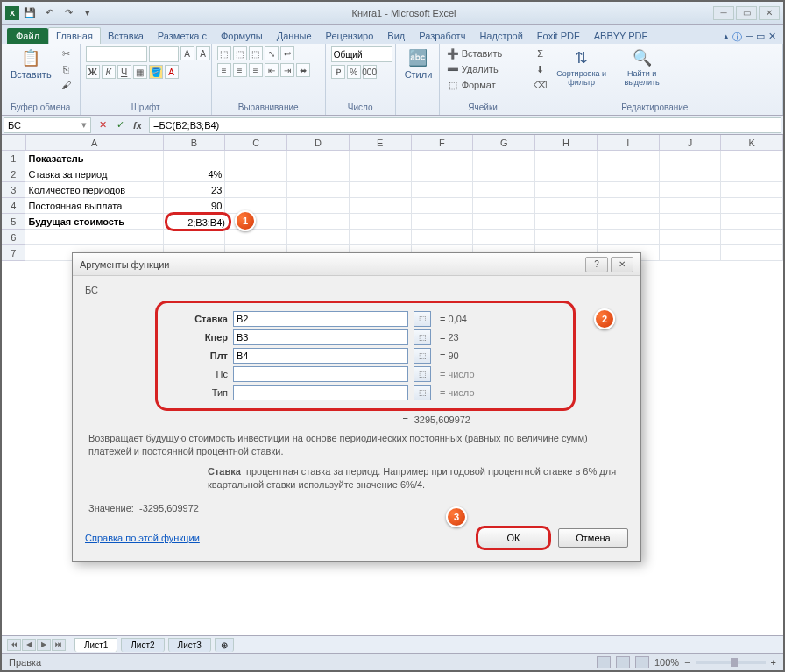 This screenshot has height=672, width=785. What do you see at coordinates (287, 53) in the screenshot?
I see `wrap-text-button: ↩` at bounding box center [287, 53].